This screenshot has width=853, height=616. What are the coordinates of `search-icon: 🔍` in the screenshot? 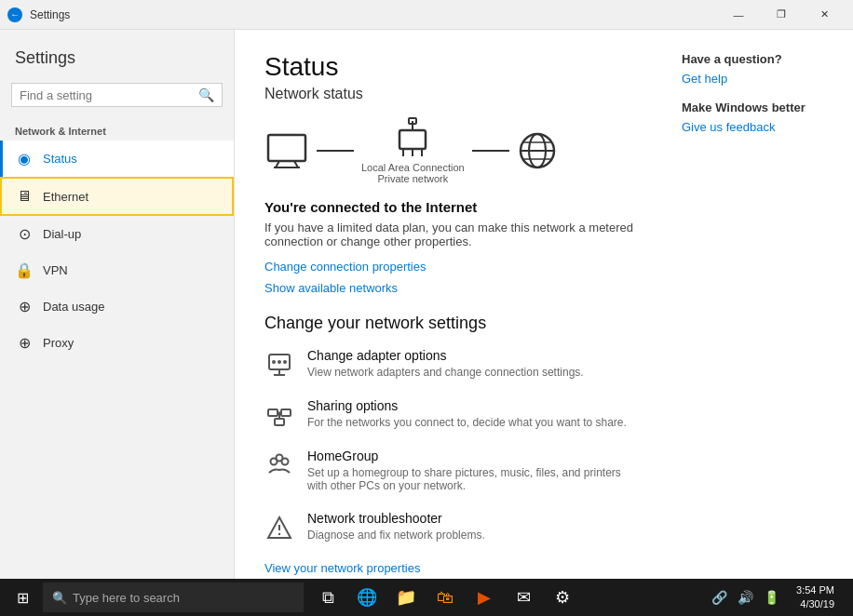 It's located at (207, 95).